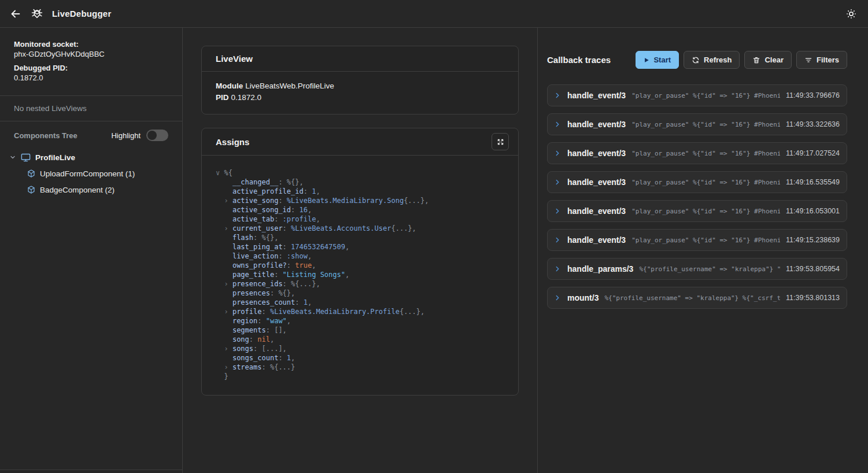  Describe the element at coordinates (96, 157) in the screenshot. I see `tree-item-profilelive: ProfileLive` at that location.